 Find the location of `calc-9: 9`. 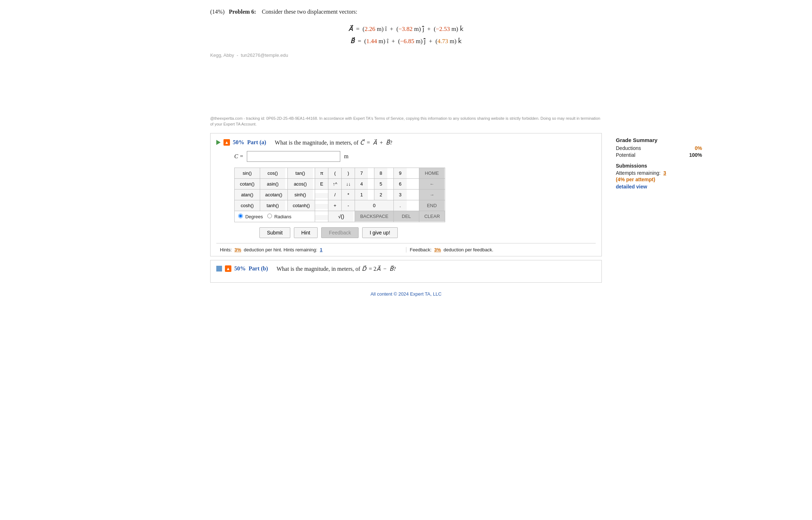

calc-9: 9 is located at coordinates (400, 173).